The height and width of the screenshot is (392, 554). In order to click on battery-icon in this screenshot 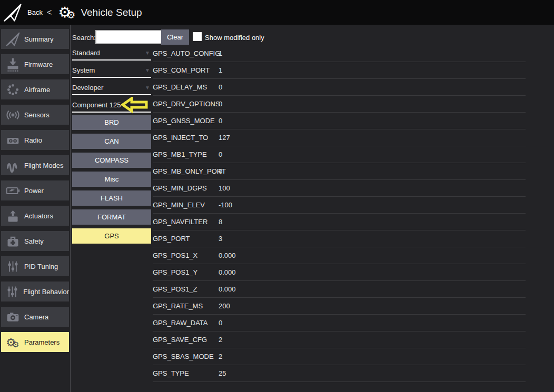, I will do `click(13, 190)`.